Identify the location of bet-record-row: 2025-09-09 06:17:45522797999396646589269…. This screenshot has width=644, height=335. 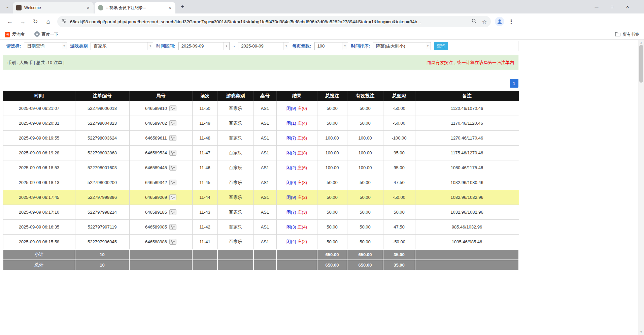
(261, 197).